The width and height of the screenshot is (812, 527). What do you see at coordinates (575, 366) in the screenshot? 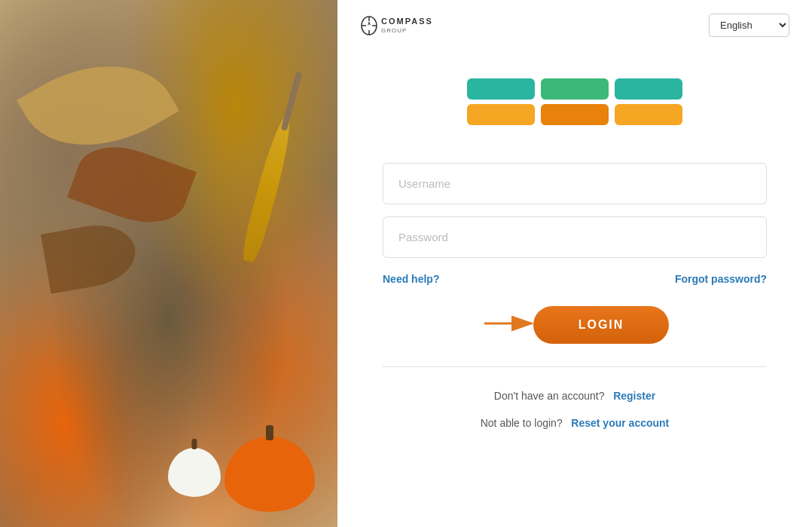
I see `form-divider` at bounding box center [575, 366].